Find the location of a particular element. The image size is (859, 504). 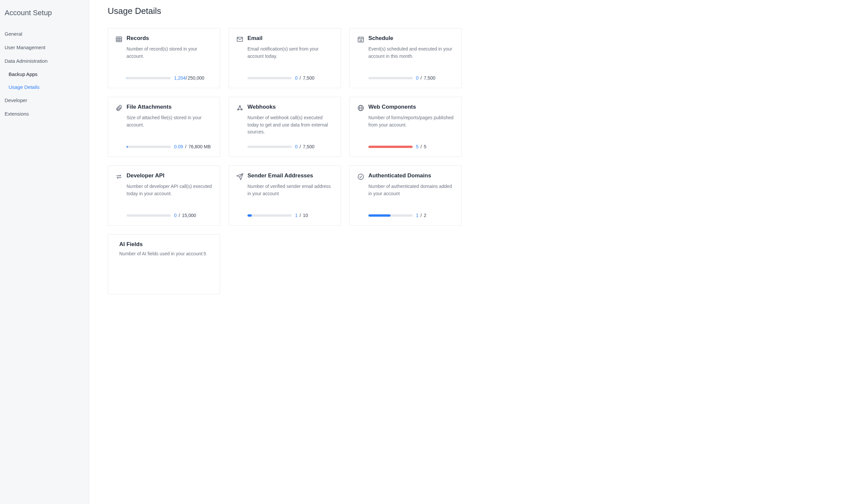

sidebar-item-general: General is located at coordinates (44, 34).